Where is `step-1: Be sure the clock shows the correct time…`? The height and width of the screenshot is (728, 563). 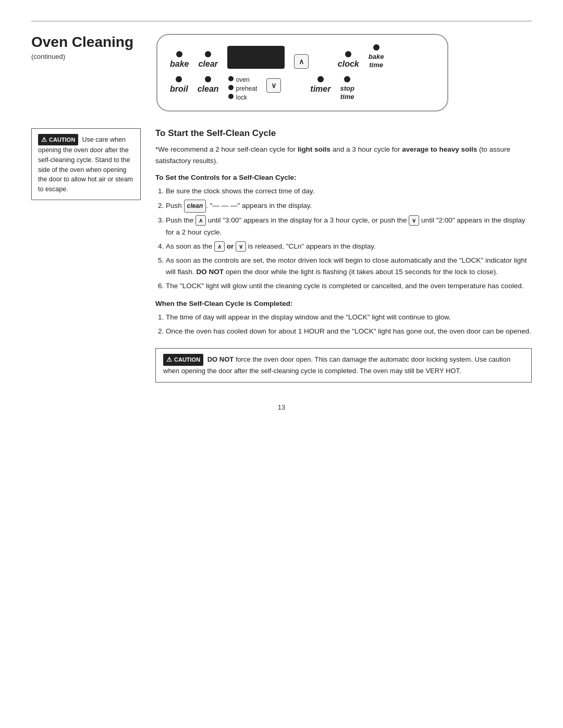
step-1: Be sure the clock shows the correct time… is located at coordinates (349, 192).